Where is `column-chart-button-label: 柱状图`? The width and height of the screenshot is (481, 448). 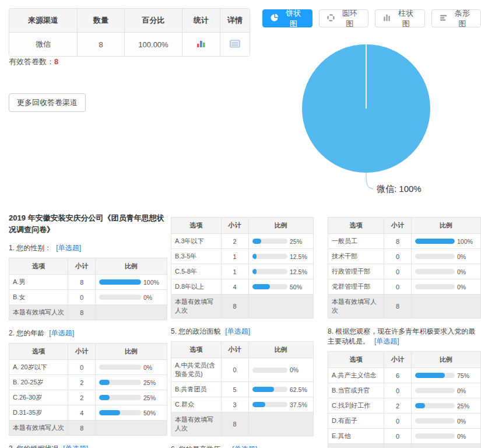 column-chart-button-label: 柱状图 is located at coordinates (406, 19).